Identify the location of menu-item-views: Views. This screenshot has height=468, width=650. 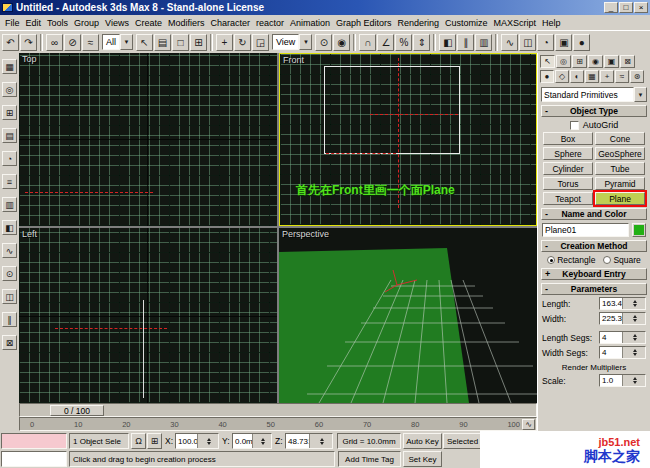
(117, 23).